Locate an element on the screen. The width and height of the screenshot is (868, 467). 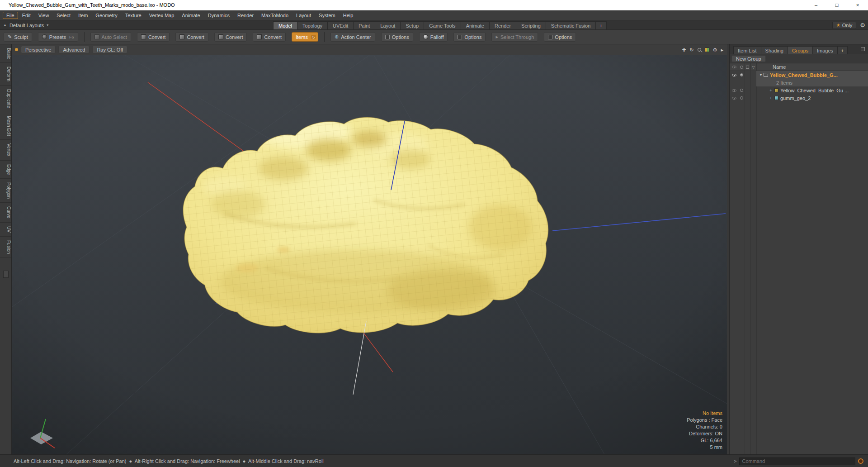
falloff-button: Falloff is located at coordinates (434, 37).